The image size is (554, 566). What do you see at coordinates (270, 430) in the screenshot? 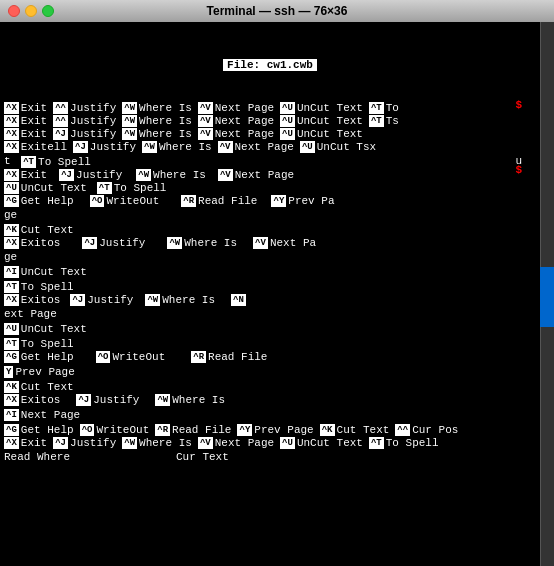
I see `menu-row-bottom-1: ^GGet Help ^OWriteOut ^RRead File ^YPrev…` at bounding box center [270, 430].